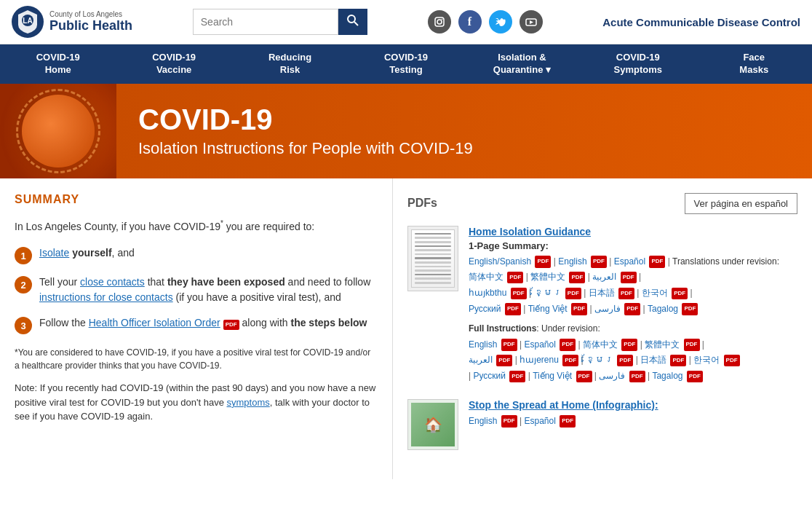 The width and height of the screenshot is (812, 512). What do you see at coordinates (630, 261) in the screenshot?
I see `pdf-espanol-1: Español` at bounding box center [630, 261].